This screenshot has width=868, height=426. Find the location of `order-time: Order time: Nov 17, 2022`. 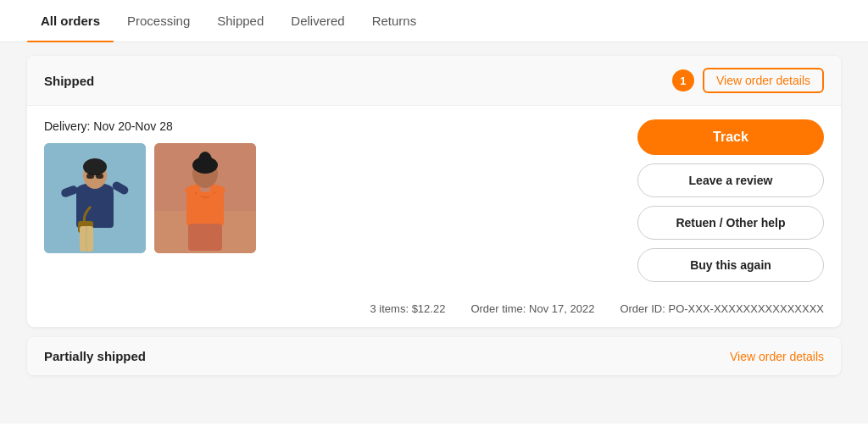

order-time: Order time: Nov 17, 2022 is located at coordinates (532, 308).